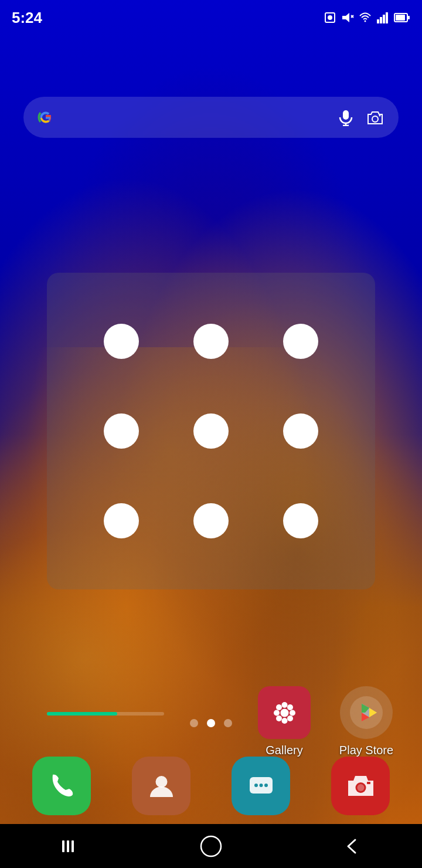 The width and height of the screenshot is (422, 868). What do you see at coordinates (211, 846) in the screenshot?
I see `home-button` at bounding box center [211, 846].